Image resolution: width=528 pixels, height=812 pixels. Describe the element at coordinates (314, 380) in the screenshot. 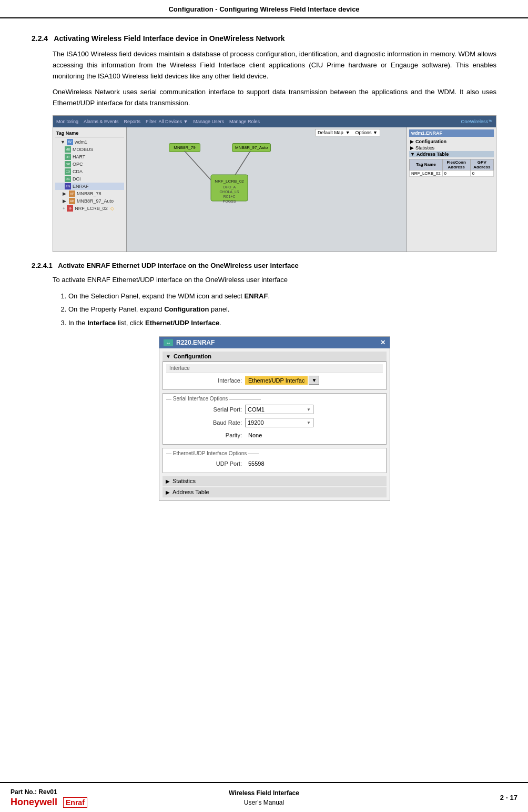

I see `interface-dropdown-btn: ▼` at that location.